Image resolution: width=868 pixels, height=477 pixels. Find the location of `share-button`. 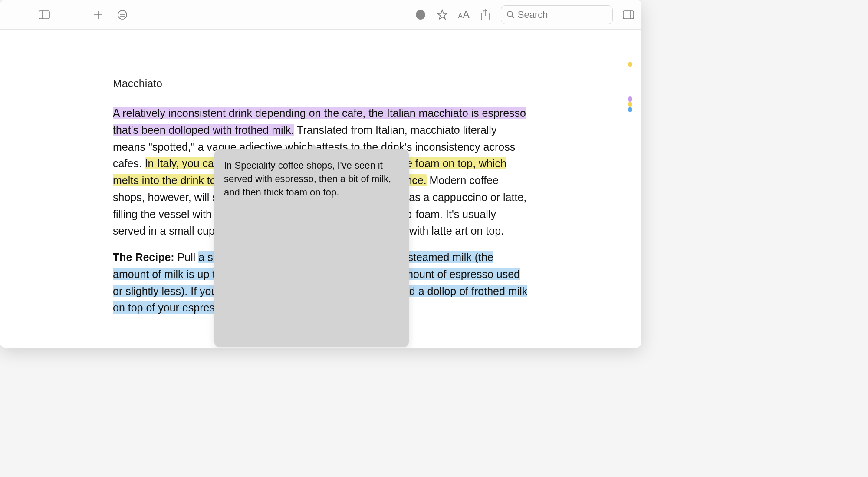

share-button is located at coordinates (485, 15).